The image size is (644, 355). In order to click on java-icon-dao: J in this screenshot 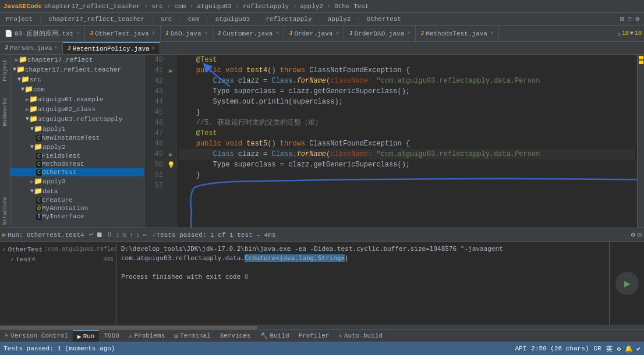, I will do `click(167, 34)`.